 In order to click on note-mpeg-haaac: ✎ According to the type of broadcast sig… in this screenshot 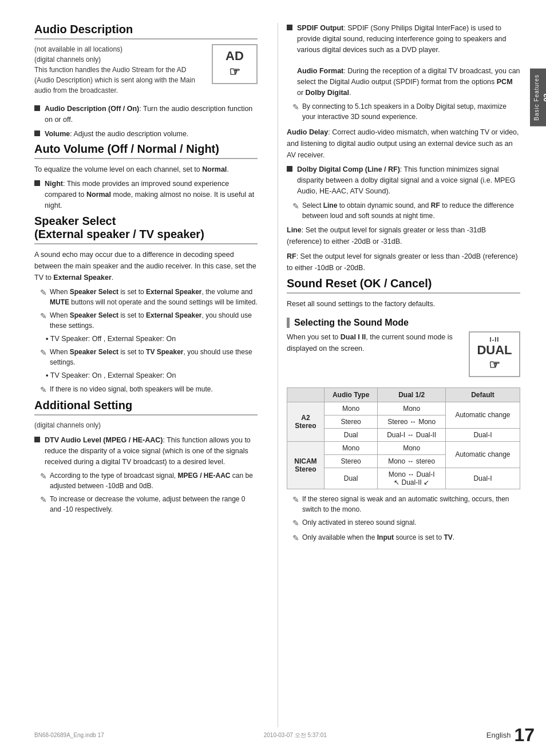, I will do `click(146, 481)`.